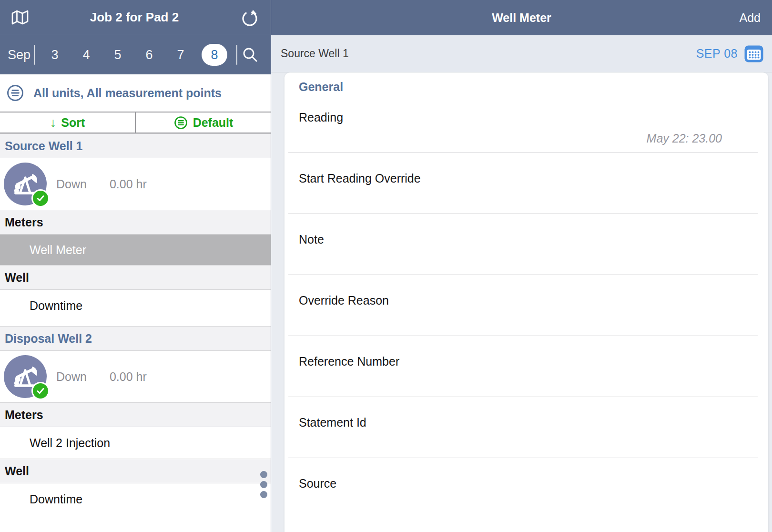  What do you see at coordinates (250, 18) in the screenshot?
I see `refresh-icon` at bounding box center [250, 18].